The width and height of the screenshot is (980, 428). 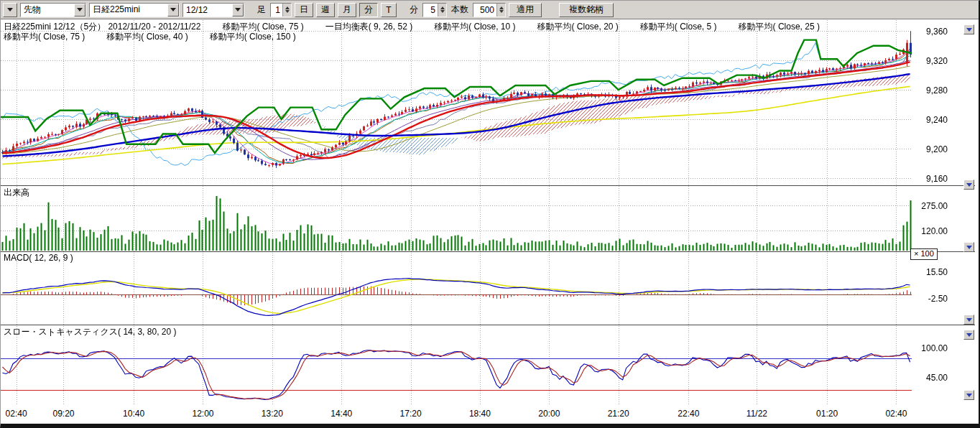 I want to click on indicator-label: 一目均衡表( 9, 26, 52 ), so click(x=369, y=27).